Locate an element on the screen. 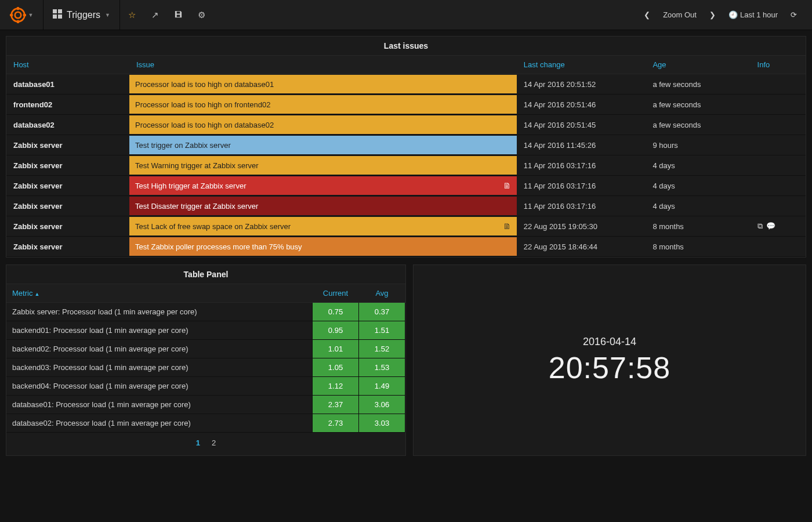 Image resolution: width=812 pixels, height=522 pixels. page-2: 2 is located at coordinates (213, 443).